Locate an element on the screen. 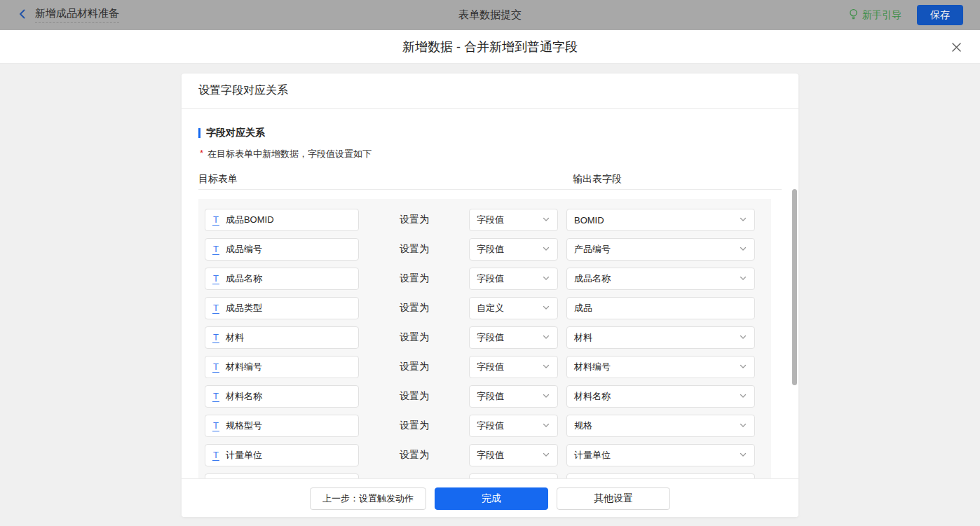  target-field-label: 成品BOMID is located at coordinates (250, 220).